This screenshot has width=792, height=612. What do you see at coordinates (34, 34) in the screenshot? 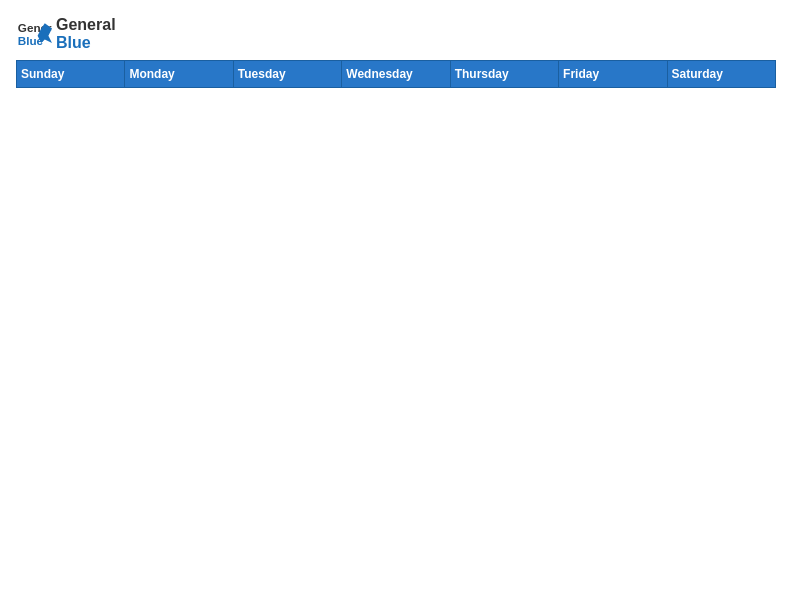
I see `logo-icon: General Blue` at bounding box center [34, 34].